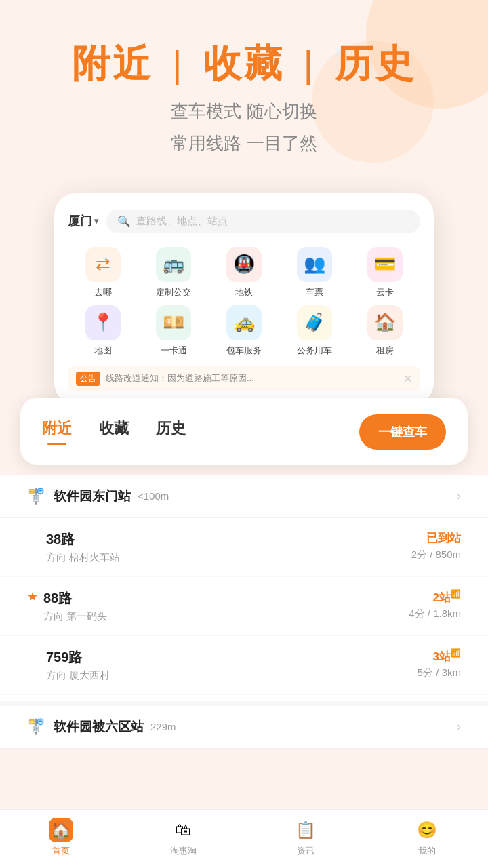 The image size is (488, 868). What do you see at coordinates (183, 830) in the screenshot?
I see `shop-icon: 🛍` at bounding box center [183, 830].